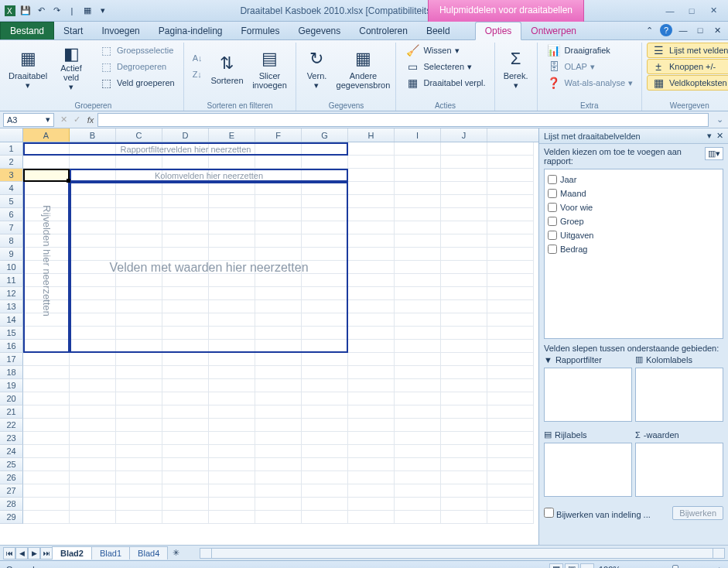 The height and width of the screenshot is (568, 728). Describe the element at coordinates (649, 30) in the screenshot. I see `ribbon-minimize-icon: ⌃` at that location.